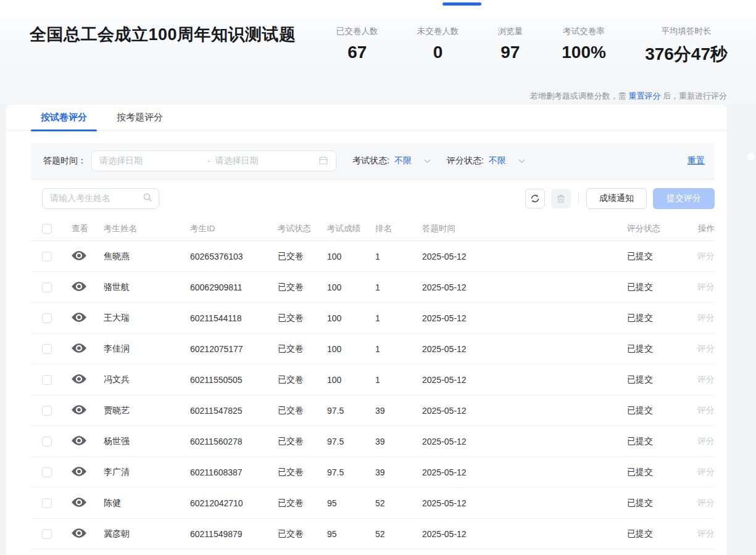 Image resolution: width=756 pixels, height=555 pixels. Describe the element at coordinates (511, 31) in the screenshot. I see `stat-label: 浏览量` at that location.